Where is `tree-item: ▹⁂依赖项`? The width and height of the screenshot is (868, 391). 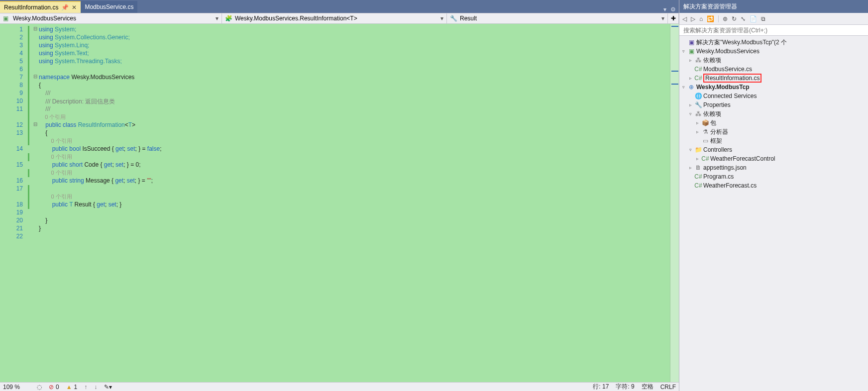 tree-item: ▹⁂依赖项 is located at coordinates (773, 60).